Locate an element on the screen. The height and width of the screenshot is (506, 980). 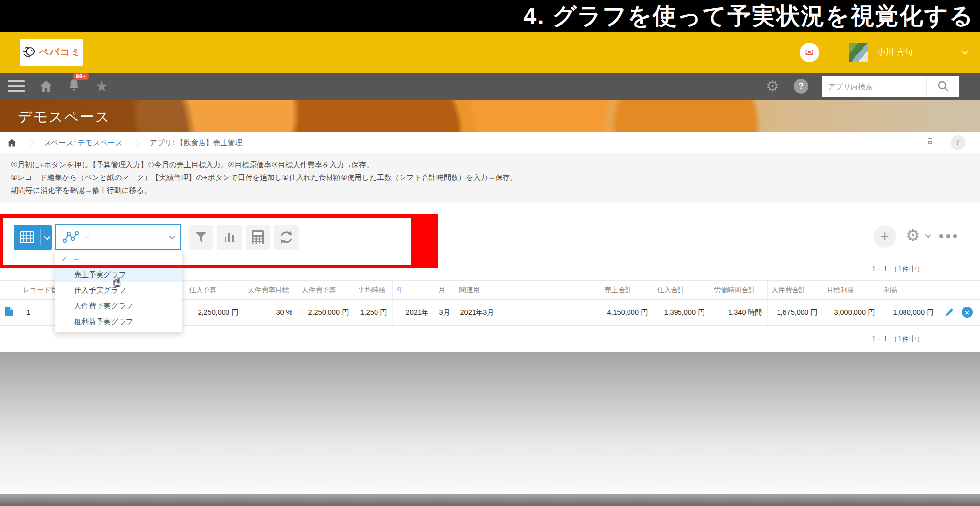
header-target-profit: 目標利益 is located at coordinates (851, 290).